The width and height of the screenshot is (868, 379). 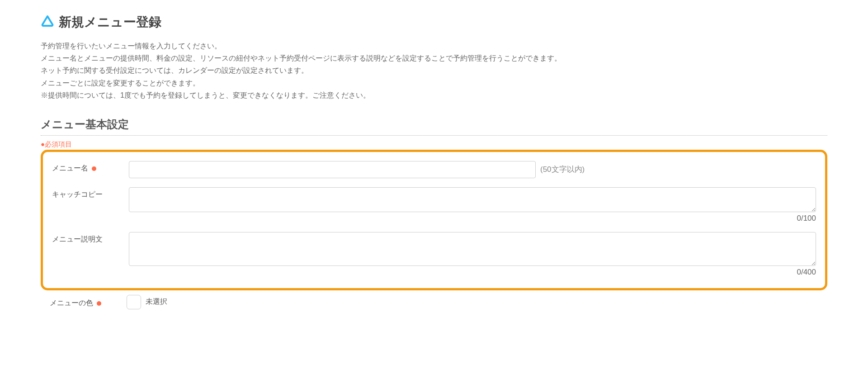 What do you see at coordinates (70, 168) in the screenshot?
I see `label-text: メニュー名` at bounding box center [70, 168].